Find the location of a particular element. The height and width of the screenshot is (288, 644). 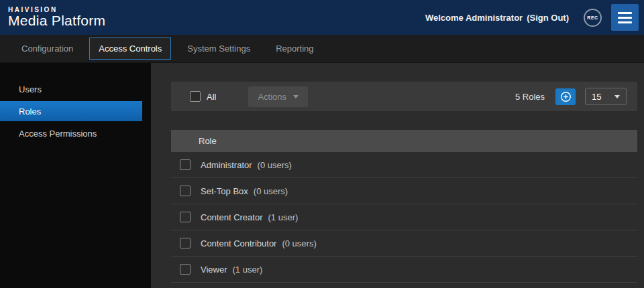

tab-system-settings: System Settings is located at coordinates (219, 48).